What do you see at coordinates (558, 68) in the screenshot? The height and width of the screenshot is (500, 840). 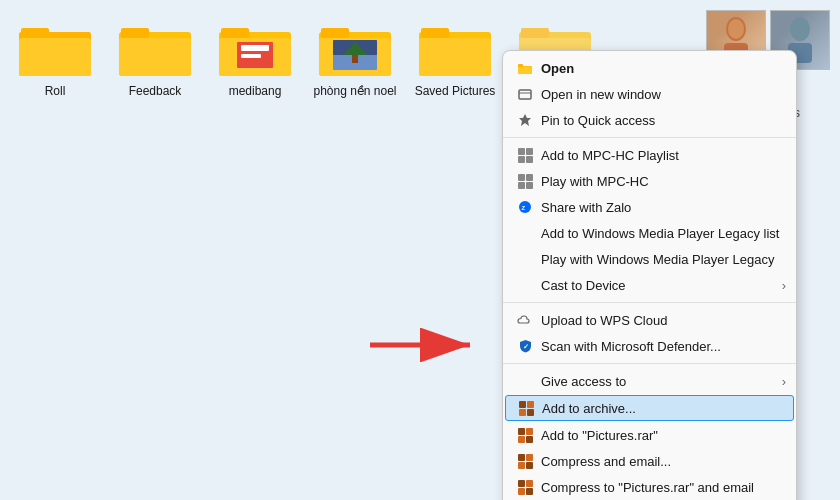 I see `ctx-open-label: Open` at bounding box center [558, 68].